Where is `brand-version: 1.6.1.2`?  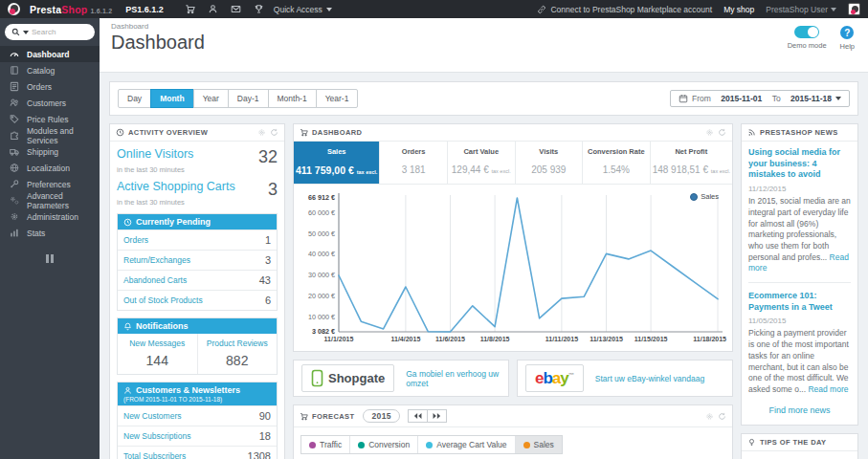 brand-version: 1.6.1.2 is located at coordinates (101, 11).